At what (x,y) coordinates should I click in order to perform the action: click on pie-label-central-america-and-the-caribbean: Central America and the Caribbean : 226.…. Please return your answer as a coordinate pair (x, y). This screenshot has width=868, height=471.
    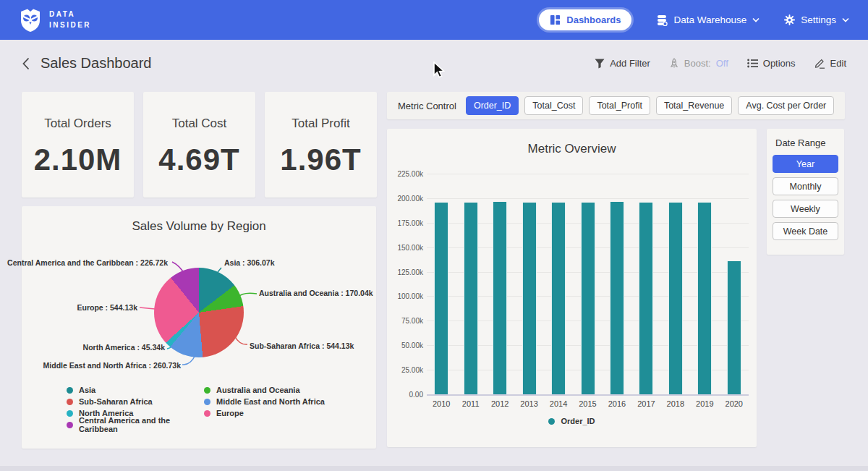
    Looking at the image, I should click on (88, 263).